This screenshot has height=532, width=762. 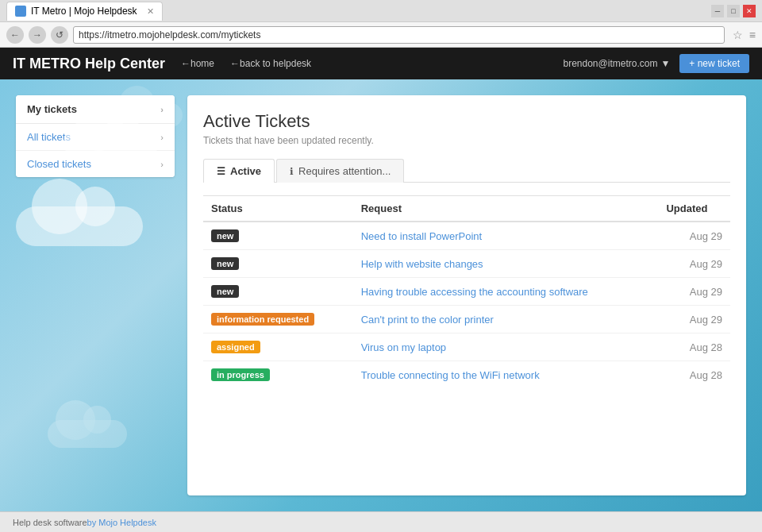 I want to click on status-badge: information requested, so click(x=263, y=319).